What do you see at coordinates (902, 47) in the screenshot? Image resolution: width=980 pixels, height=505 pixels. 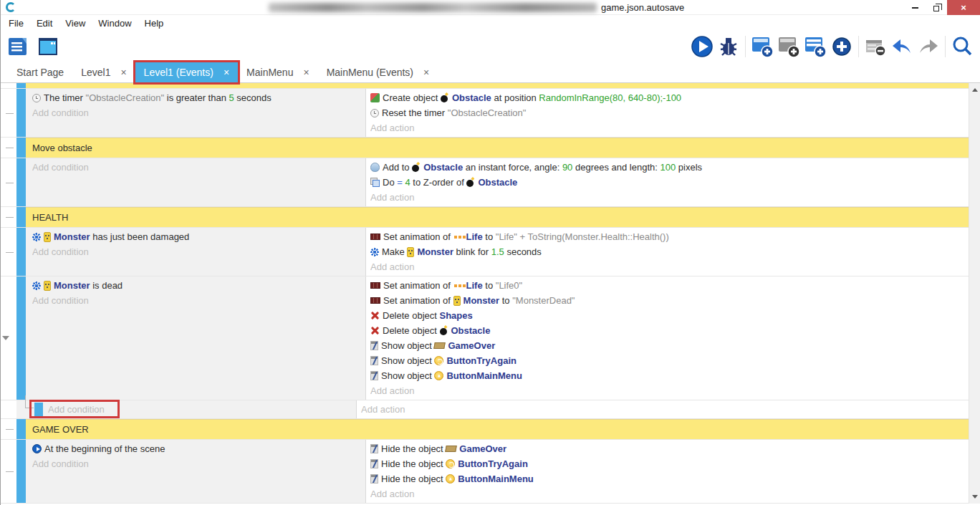 I see `undo-button` at bounding box center [902, 47].